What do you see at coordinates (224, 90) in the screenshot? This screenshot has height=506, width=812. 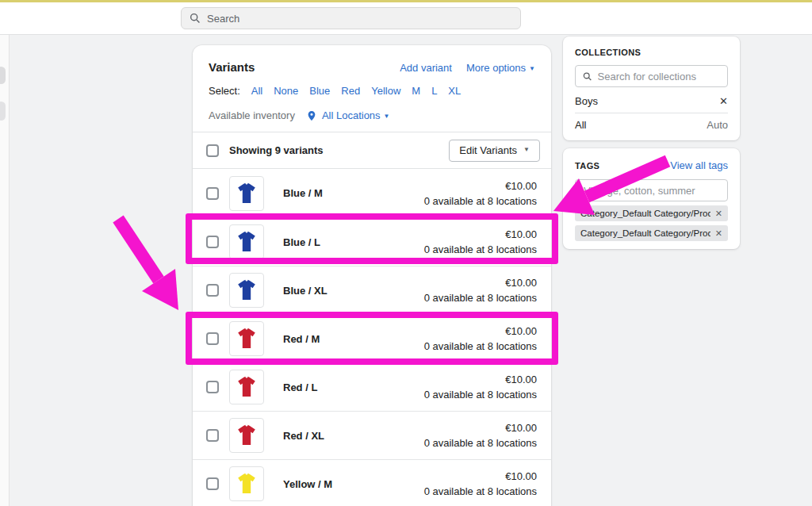 I see `select-label: Select:` at bounding box center [224, 90].